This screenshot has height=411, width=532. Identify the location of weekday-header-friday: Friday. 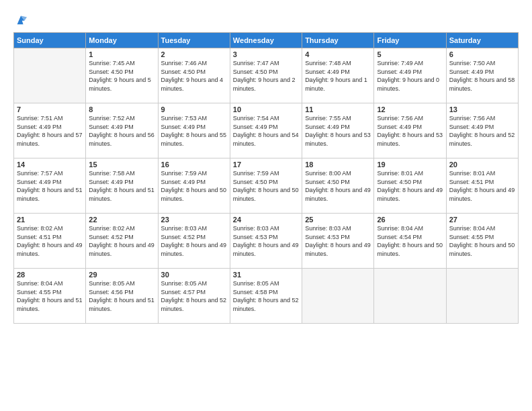
(410, 40).